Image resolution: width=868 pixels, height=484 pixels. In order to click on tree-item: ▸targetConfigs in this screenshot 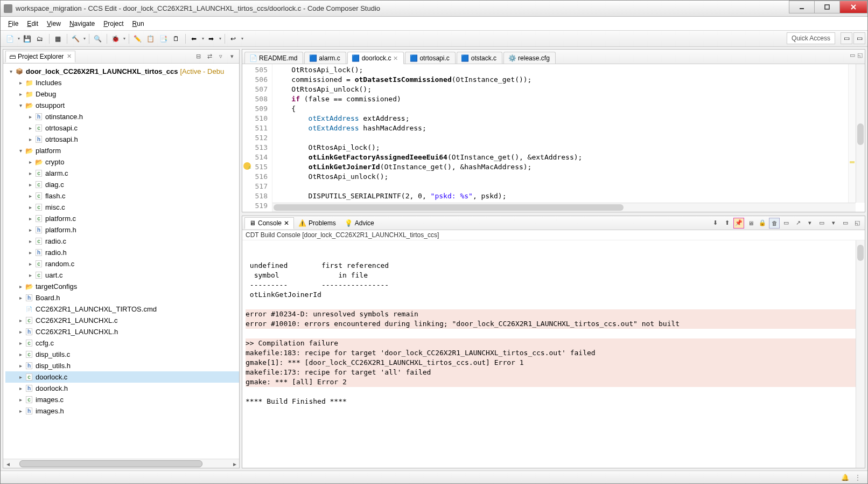, I will do `click(122, 287)`.